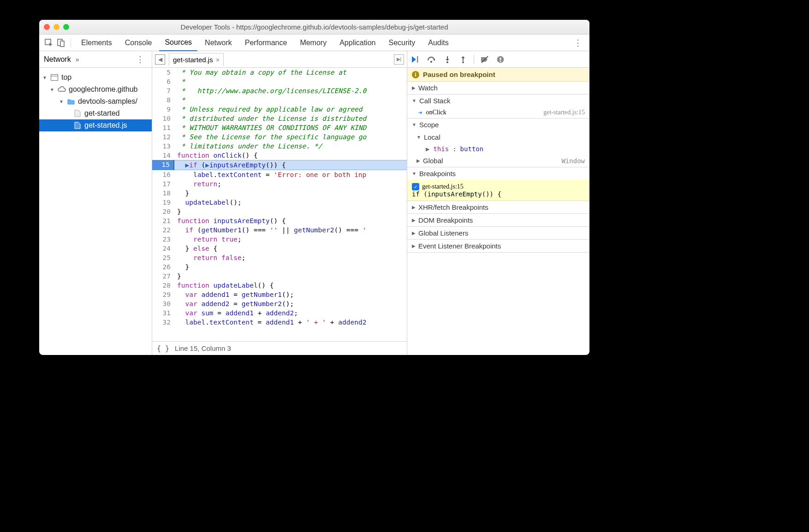 This screenshot has width=809, height=532. Describe the element at coordinates (498, 207) in the screenshot. I see `xhr-section: ▶XHR/fetch Breakpoints` at that location.